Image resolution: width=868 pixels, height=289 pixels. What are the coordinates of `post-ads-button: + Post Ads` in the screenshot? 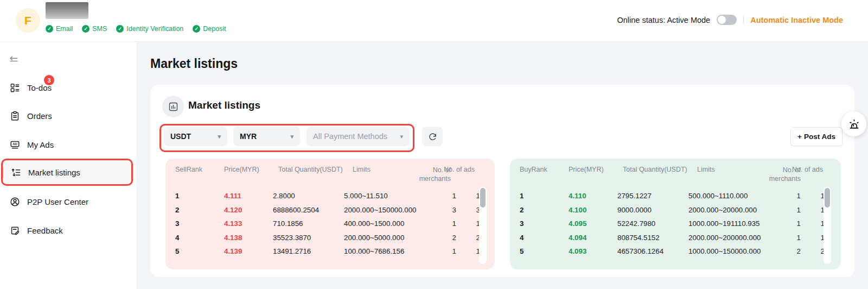 It's located at (816, 137).